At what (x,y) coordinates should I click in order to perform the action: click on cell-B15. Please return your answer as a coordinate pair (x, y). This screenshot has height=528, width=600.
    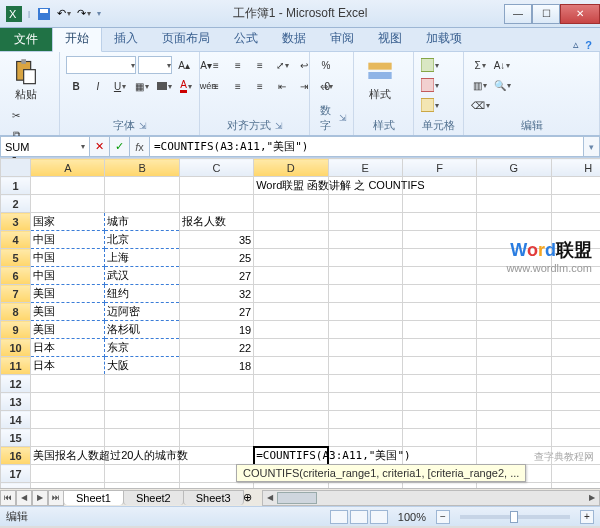
    Looking at the image, I should click on (142, 438).